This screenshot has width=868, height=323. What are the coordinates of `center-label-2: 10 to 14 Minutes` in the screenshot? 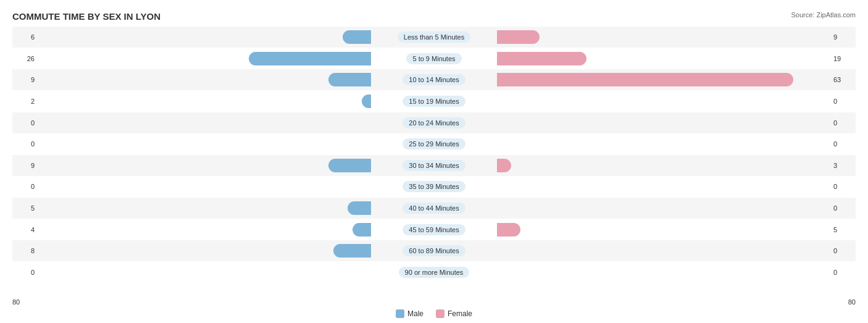 It's located at (434, 80).